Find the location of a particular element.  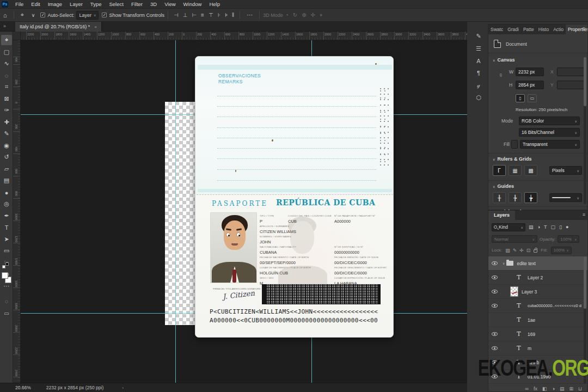

lock-pixels-icon: ✎ is located at coordinates (515, 250).